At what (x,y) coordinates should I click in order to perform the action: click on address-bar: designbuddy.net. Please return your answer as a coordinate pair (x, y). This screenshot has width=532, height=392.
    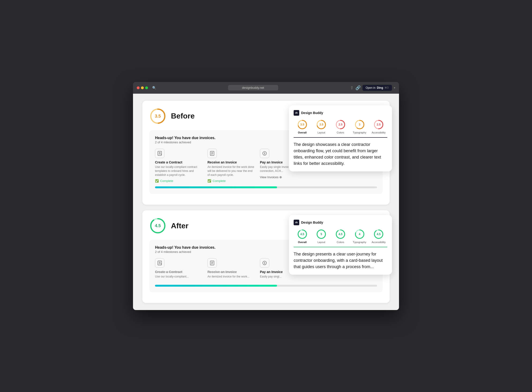
    Looking at the image, I should click on (253, 88).